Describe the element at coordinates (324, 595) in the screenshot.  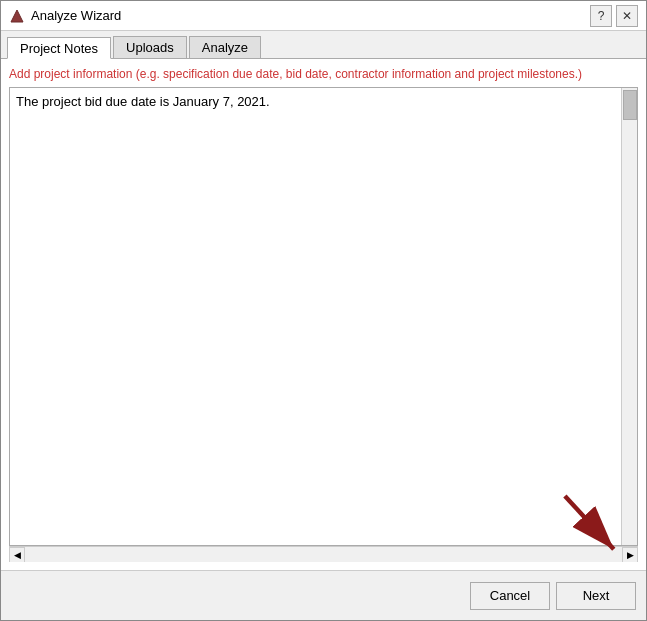
I see `bottom-bar: Cancel Next` at that location.